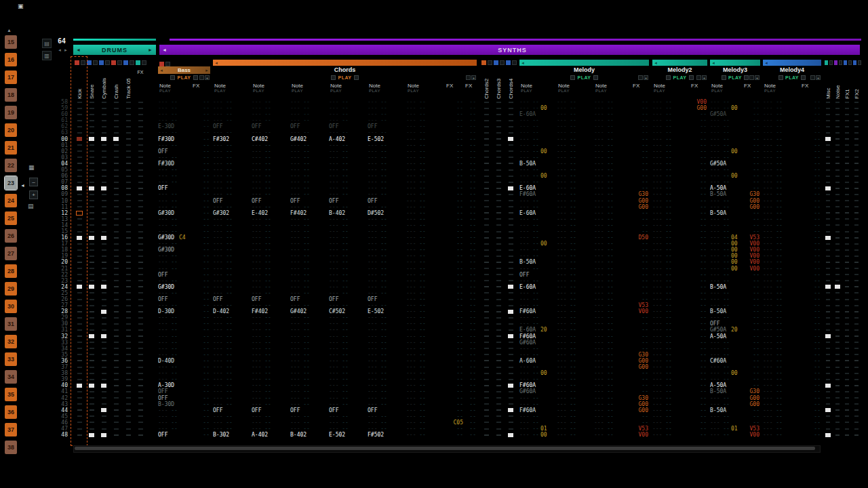  What do you see at coordinates (792, 77) in the screenshot?
I see `play-button: PLAY` at bounding box center [792, 77].